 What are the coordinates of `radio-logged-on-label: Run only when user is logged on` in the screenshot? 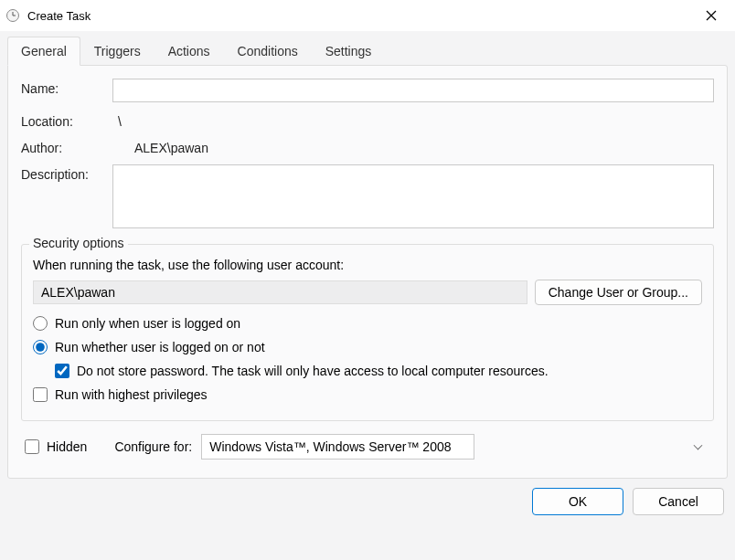 It's located at (148, 323).